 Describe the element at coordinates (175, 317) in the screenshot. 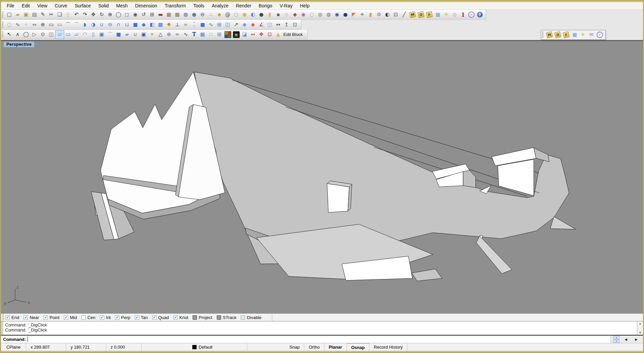

I see `osnap-knot-checkbox: ✓` at that location.